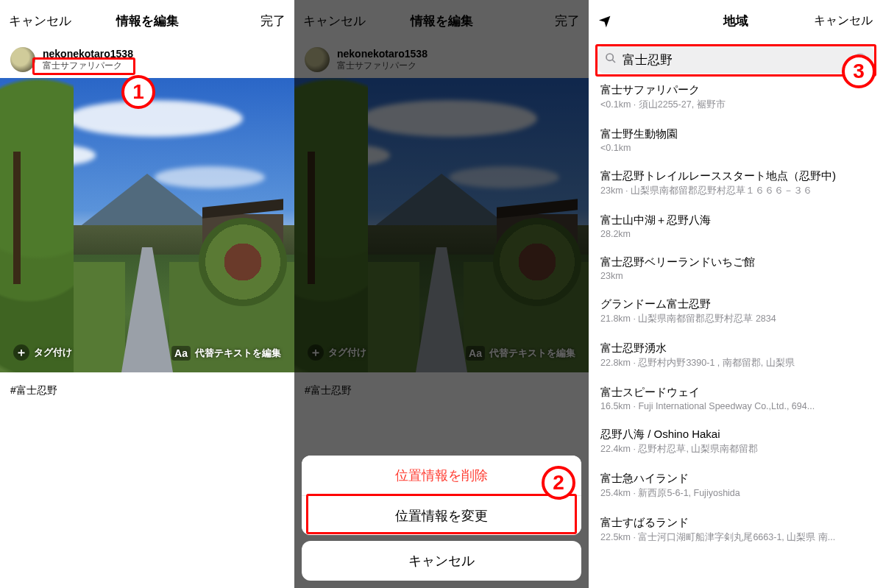 This screenshot has height=588, width=883. What do you see at coordinates (21, 353) in the screenshot?
I see `plus-icon: ＋` at bounding box center [21, 353].